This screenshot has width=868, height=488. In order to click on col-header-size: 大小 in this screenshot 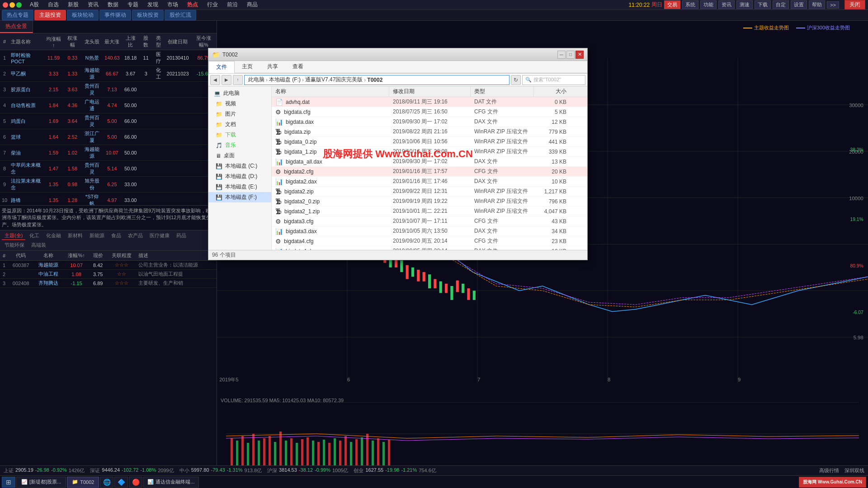, I will do `click(552, 91)`.